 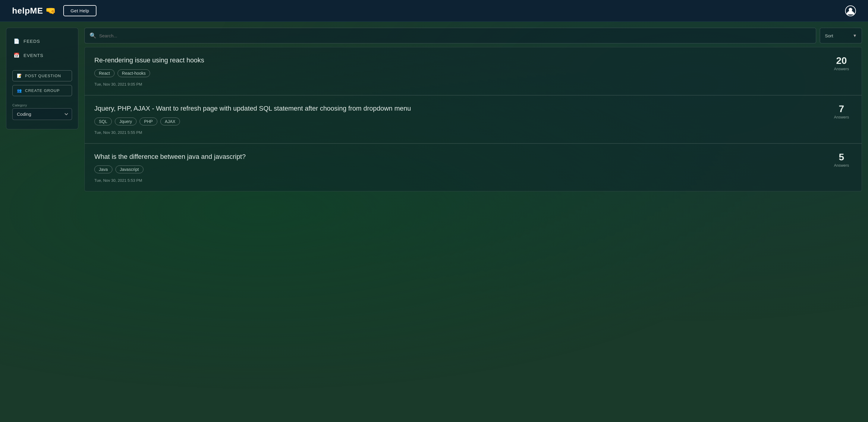 What do you see at coordinates (148, 121) in the screenshot?
I see `tag: PHP` at bounding box center [148, 121].